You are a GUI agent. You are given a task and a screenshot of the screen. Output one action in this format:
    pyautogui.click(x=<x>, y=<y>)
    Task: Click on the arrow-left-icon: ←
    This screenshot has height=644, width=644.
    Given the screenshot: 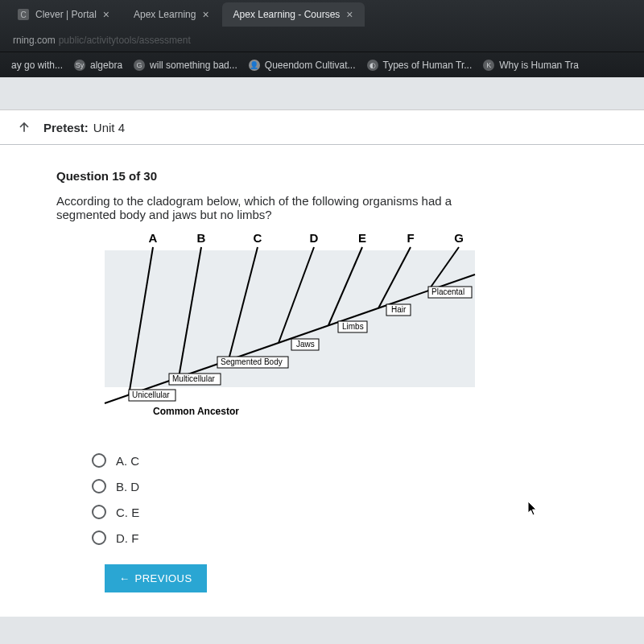 What is the action you would take?
    pyautogui.click(x=125, y=578)
    